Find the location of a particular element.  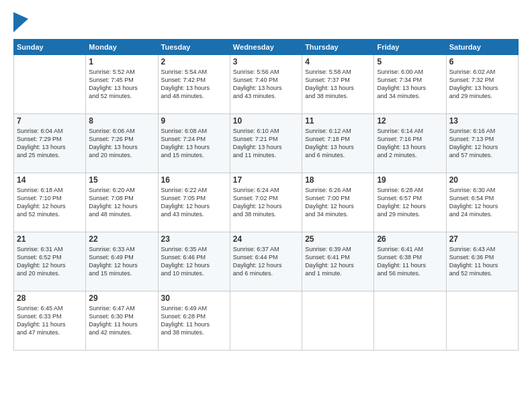

calendar-cell: 2Sunrise: 5:54 AM Sunset: 7:42 PM Daylig… is located at coordinates (193, 85).